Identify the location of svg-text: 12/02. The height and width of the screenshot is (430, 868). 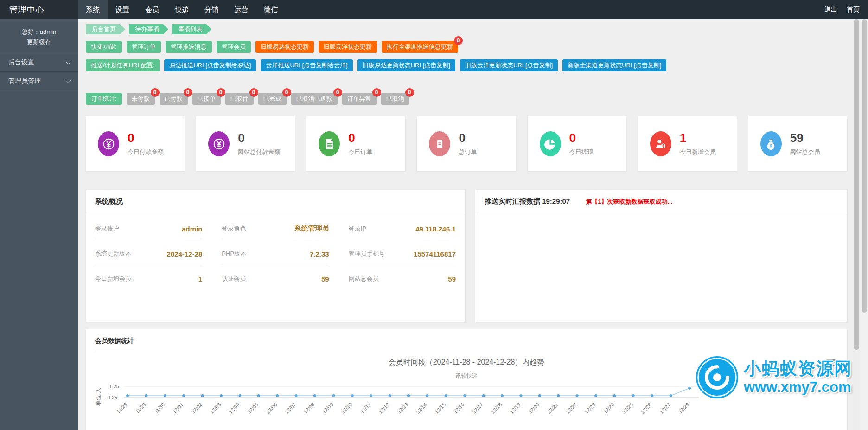
(197, 408).